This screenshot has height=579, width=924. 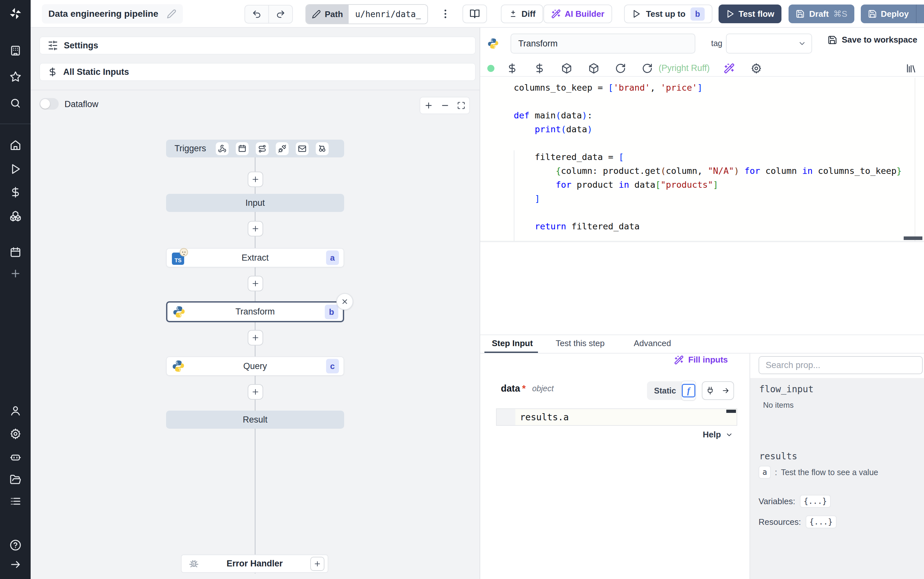 What do you see at coordinates (911, 68) in the screenshot?
I see `library-icon` at bounding box center [911, 68].